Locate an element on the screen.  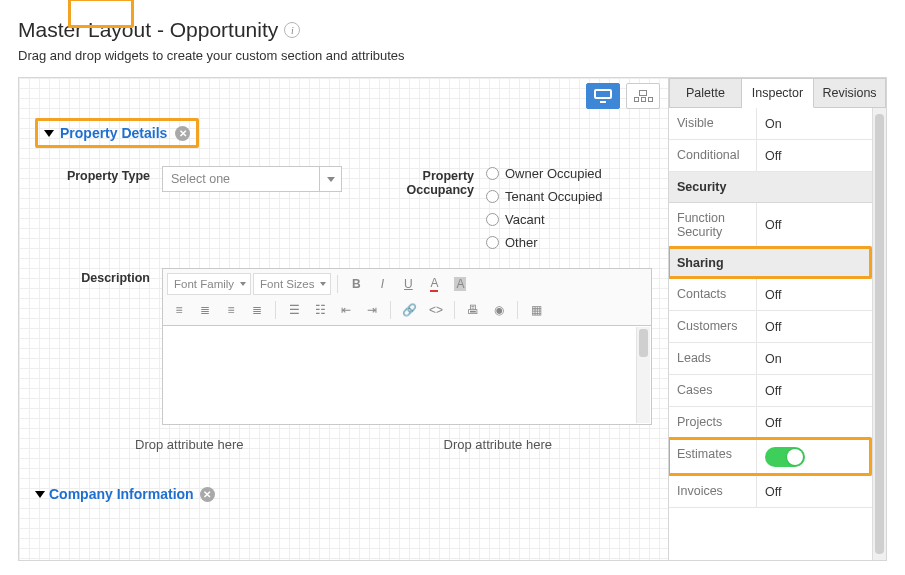
section-property-details-title: Property Details is located at coordinates (114, 133).